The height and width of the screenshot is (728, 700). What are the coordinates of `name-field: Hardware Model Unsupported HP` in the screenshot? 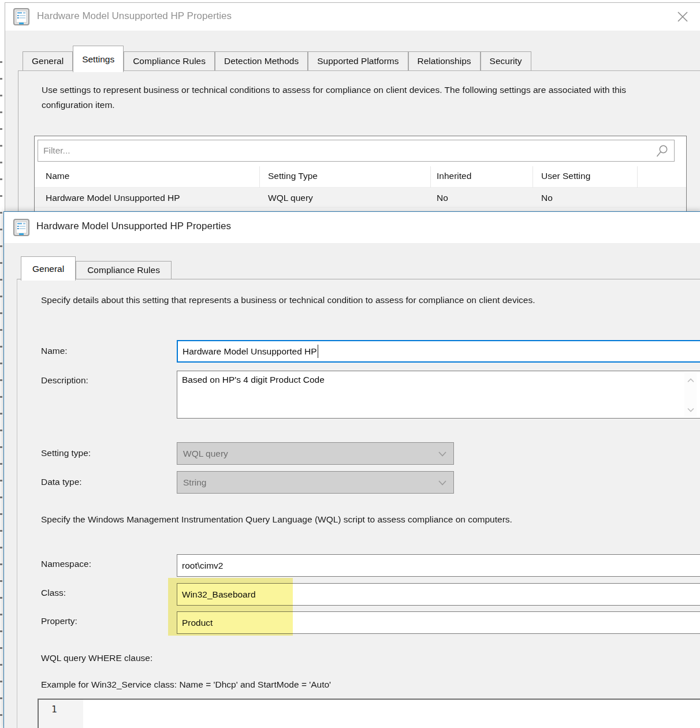 It's located at (438, 351).